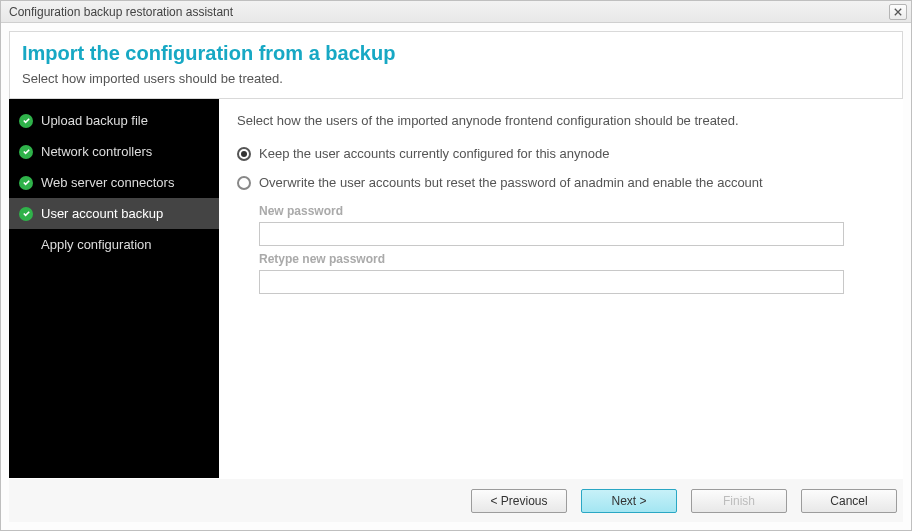 The image size is (912, 531). I want to click on new-password-label: New password, so click(572, 211).